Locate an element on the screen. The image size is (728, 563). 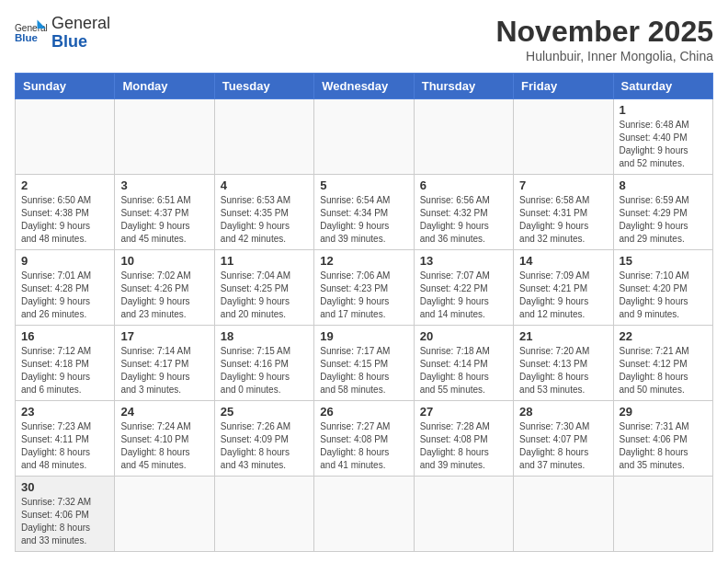
weekday-header-tuesday: Tuesday is located at coordinates (264, 86).